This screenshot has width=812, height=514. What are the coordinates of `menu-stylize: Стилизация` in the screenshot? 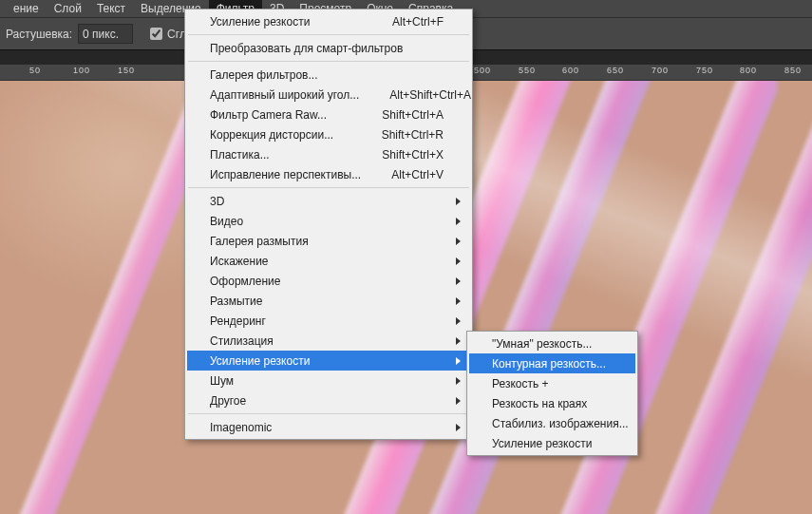 It's located at (329, 340).